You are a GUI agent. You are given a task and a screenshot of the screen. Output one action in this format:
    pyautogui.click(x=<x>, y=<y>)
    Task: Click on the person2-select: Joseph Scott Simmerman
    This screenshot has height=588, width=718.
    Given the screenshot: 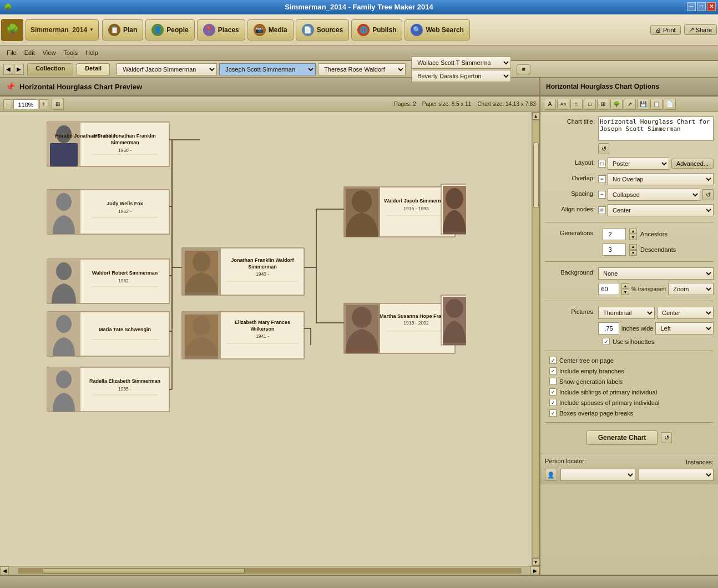 What is the action you would take?
    pyautogui.click(x=267, y=69)
    